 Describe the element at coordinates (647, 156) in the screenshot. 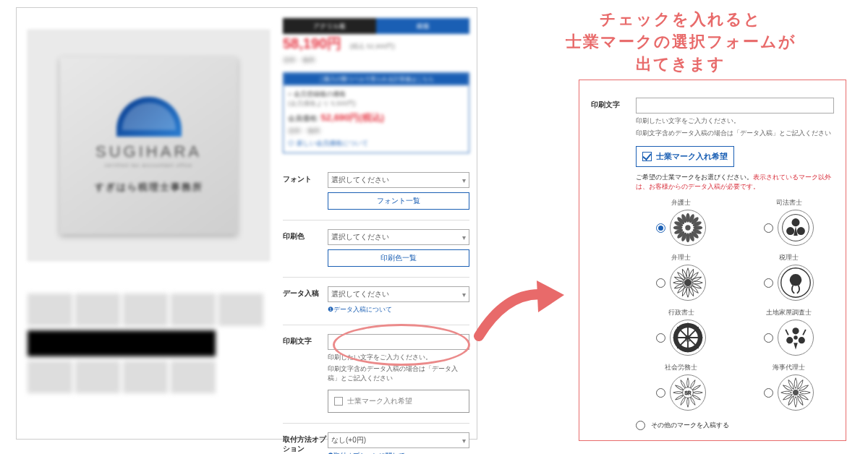

I see `checkbox-checked-icon` at that location.